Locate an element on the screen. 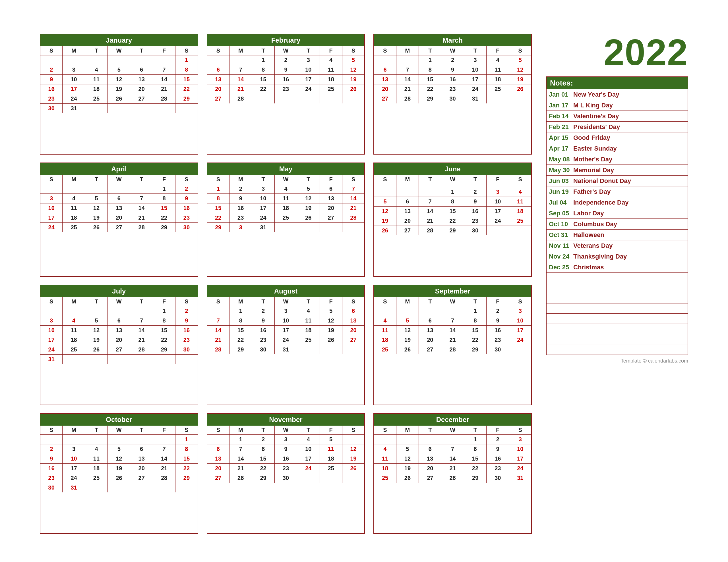  holiday-date: Jan 17 is located at coordinates (559, 105).